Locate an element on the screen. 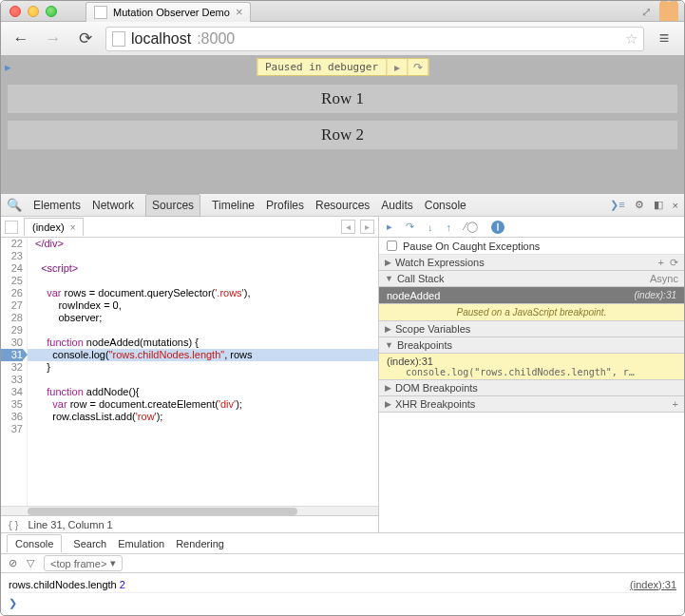  frame-selector: <top frame> ▾ is located at coordinates (84, 563).